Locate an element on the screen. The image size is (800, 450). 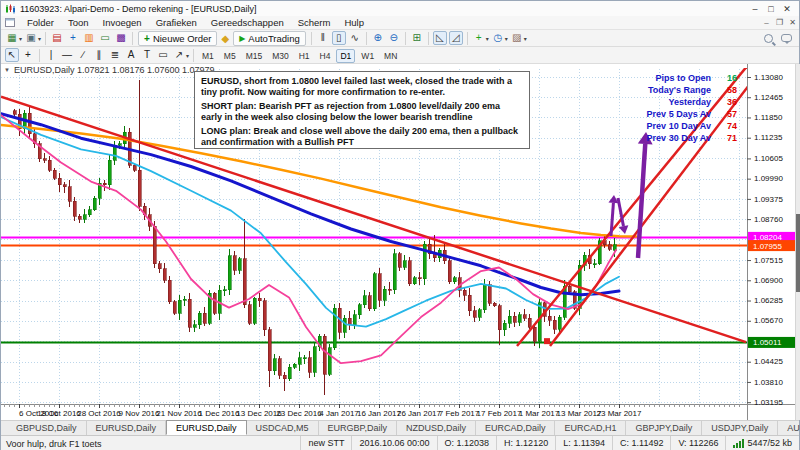
zoom-in-icon: ⊕ is located at coordinates (378, 38).